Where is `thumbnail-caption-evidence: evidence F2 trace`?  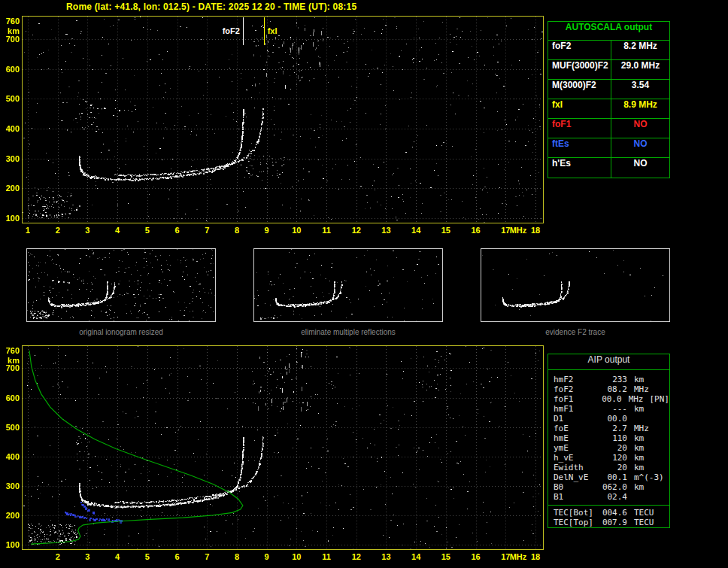 thumbnail-caption-evidence: evidence F2 trace is located at coordinates (575, 333).